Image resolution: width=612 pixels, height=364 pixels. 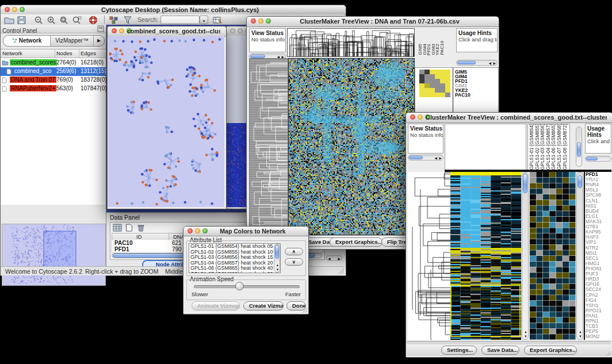 What do you see at coordinates (277, 258) in the screenshot?
I see `attribute-list-scrollbar: ▲ ▼` at bounding box center [277, 258].